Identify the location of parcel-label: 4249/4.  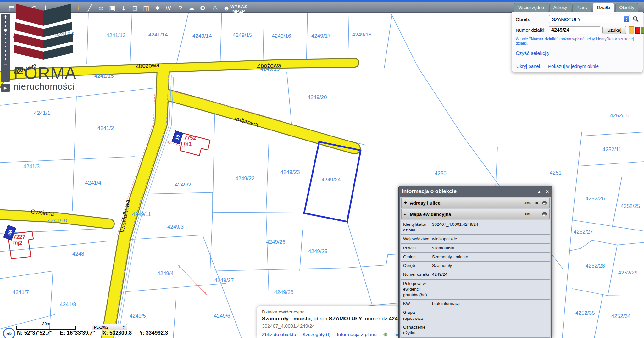
(165, 274).